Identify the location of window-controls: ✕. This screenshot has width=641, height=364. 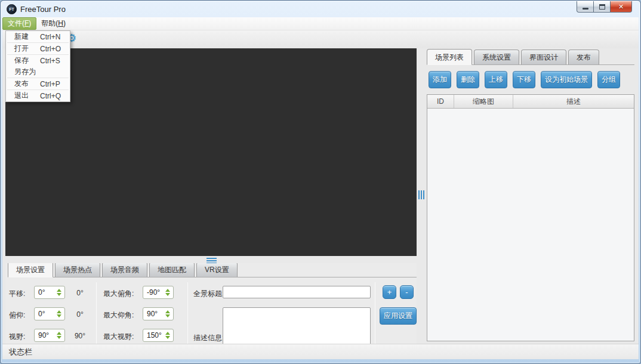
(605, 7).